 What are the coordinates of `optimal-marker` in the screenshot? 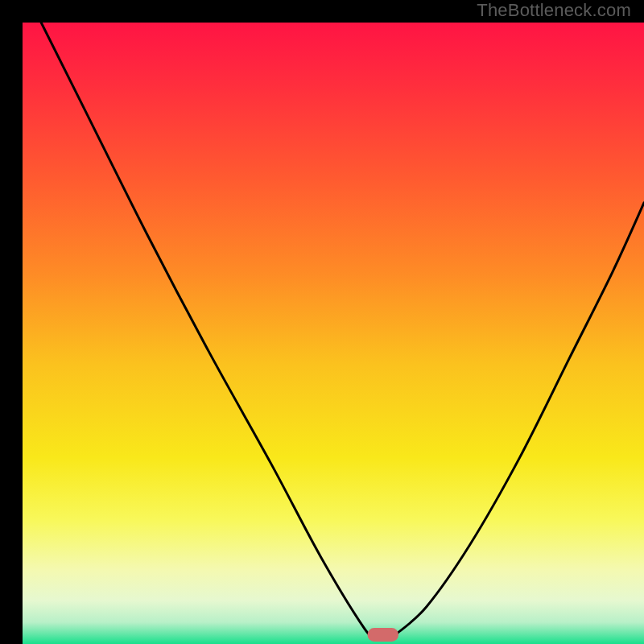 It's located at (383, 634).